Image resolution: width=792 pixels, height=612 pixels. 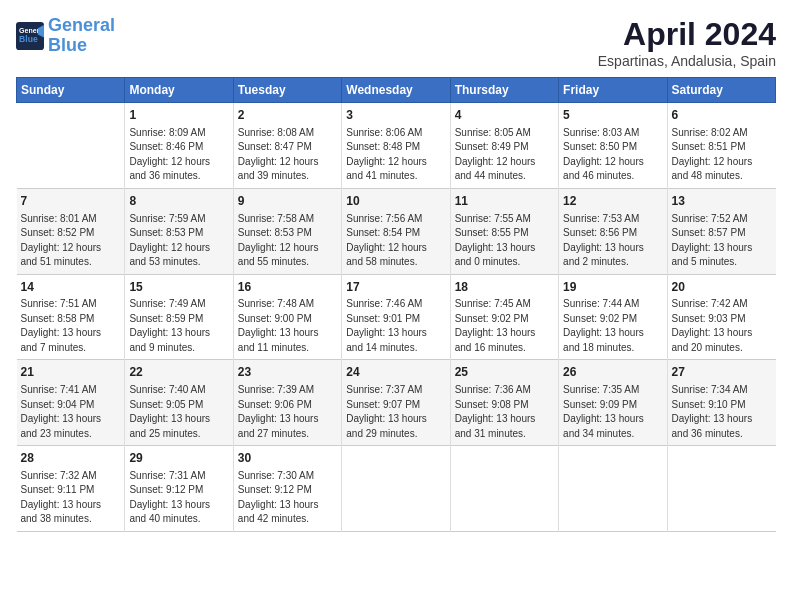 I want to click on day-content: Sunrise: 8:08 AM Sunset: 8:47 PM Dayligh…, so click(x=288, y=155).